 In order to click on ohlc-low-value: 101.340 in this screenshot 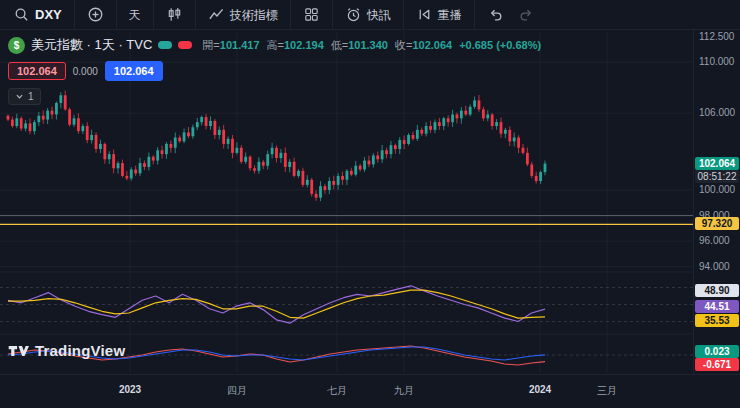, I will do `click(368, 45)`.